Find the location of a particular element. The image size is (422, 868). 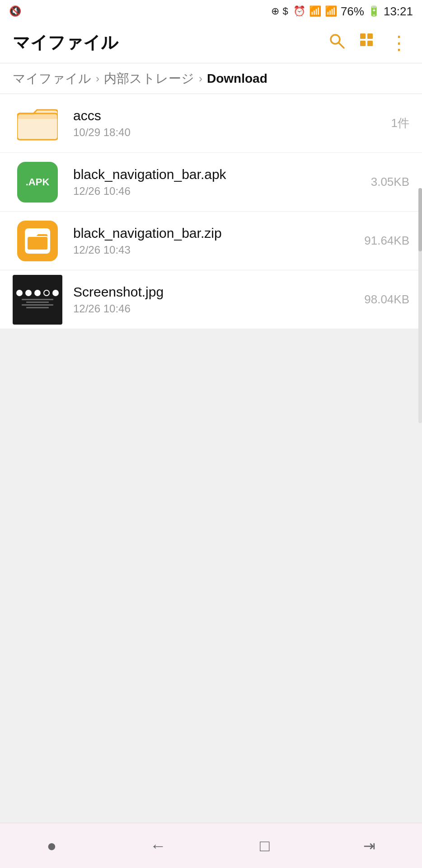

file-info-zip: black_navigation_bar.zip 12/26 10:43 is located at coordinates (219, 241).